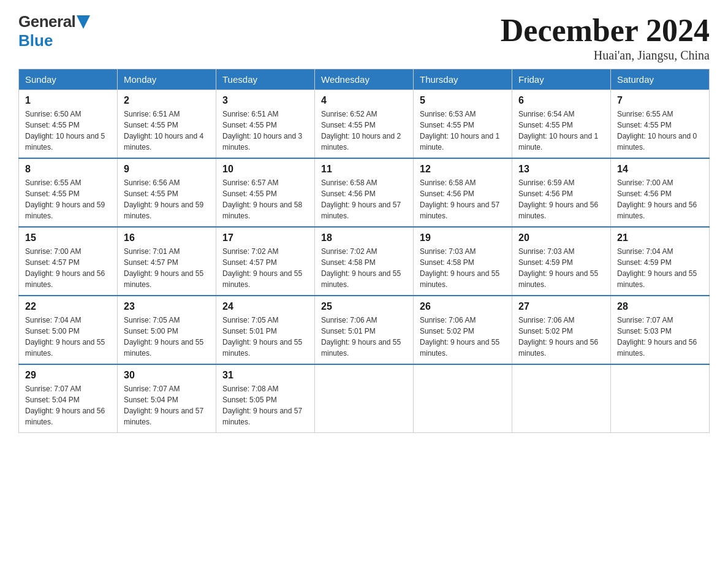 The height and width of the screenshot is (563, 728). I want to click on day-number: 9, so click(167, 169).